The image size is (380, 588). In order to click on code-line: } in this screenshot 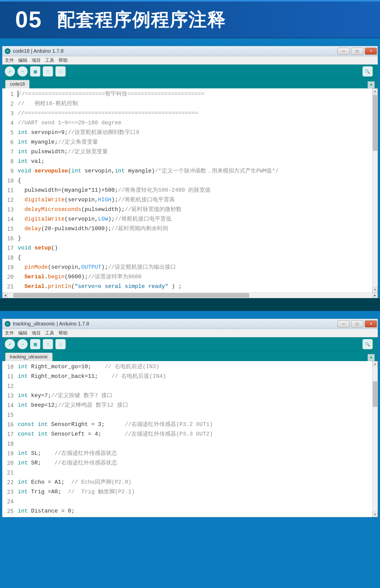, I will do `click(194, 239)`.